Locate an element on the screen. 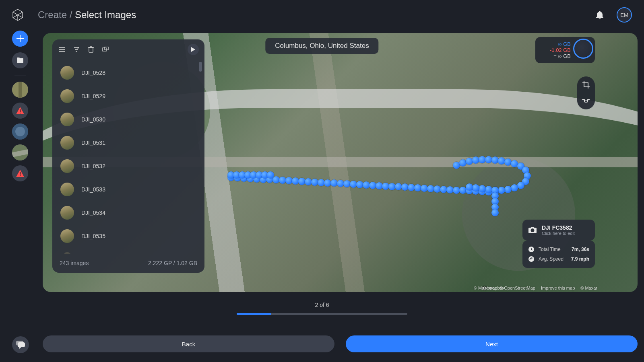 This screenshot has height=362, width=644. camera-edit-hint: Click here to edit is located at coordinates (558, 233).